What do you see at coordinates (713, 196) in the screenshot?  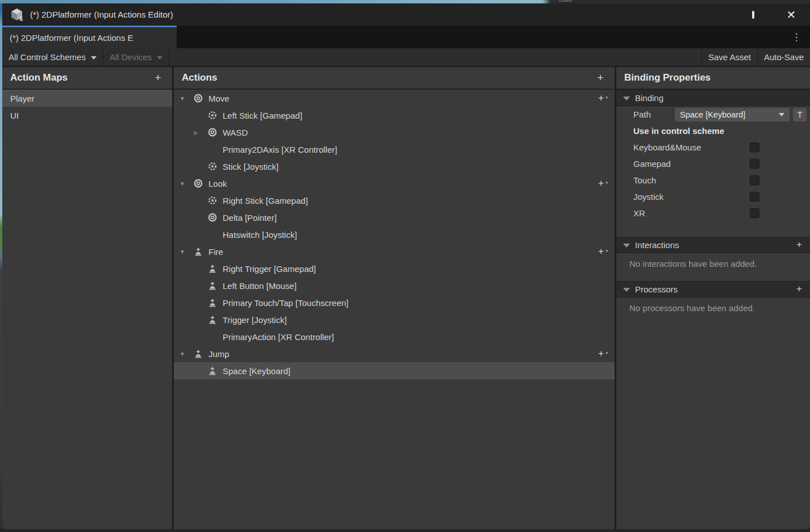 I see `scheme-row-joystick: Joystick` at bounding box center [713, 196].